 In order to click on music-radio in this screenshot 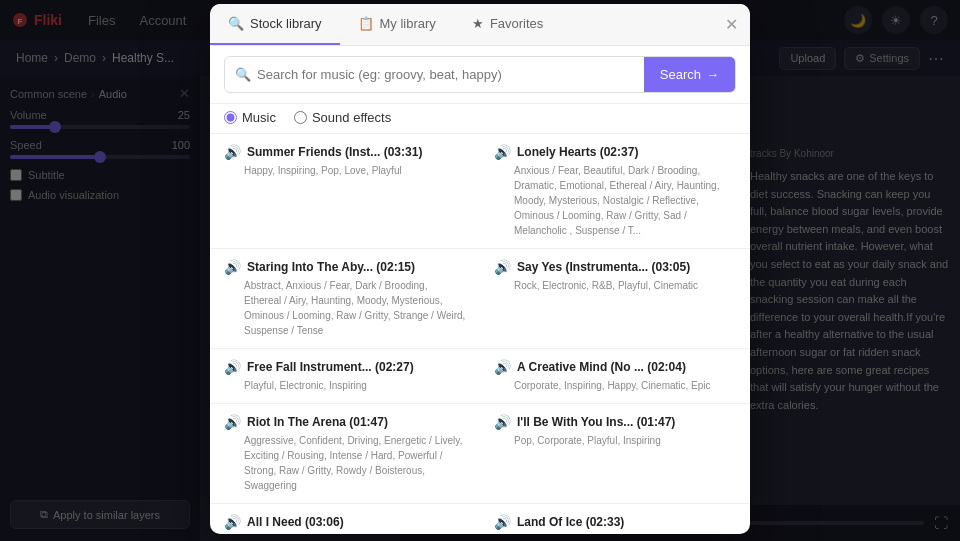, I will do `click(230, 118)`.